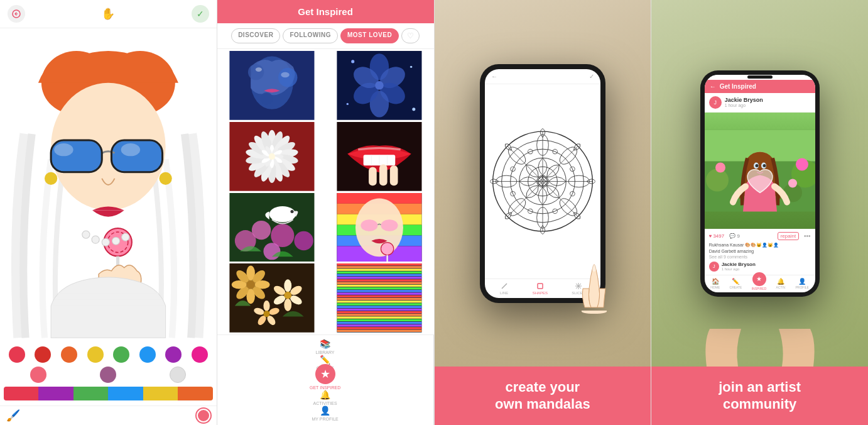 The image size is (868, 425). I want to click on confirm-button: ✓, so click(200, 14).